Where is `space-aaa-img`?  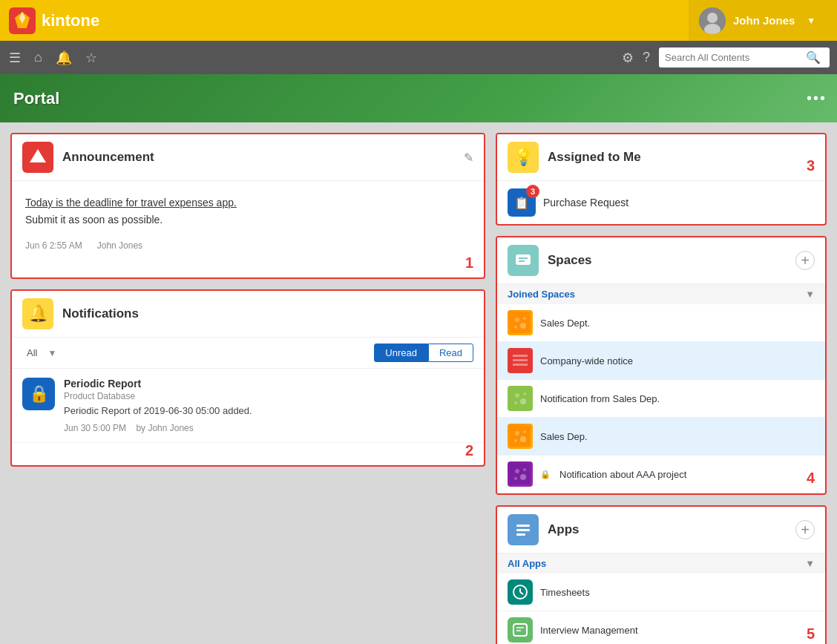 space-aaa-img is located at coordinates (520, 474).